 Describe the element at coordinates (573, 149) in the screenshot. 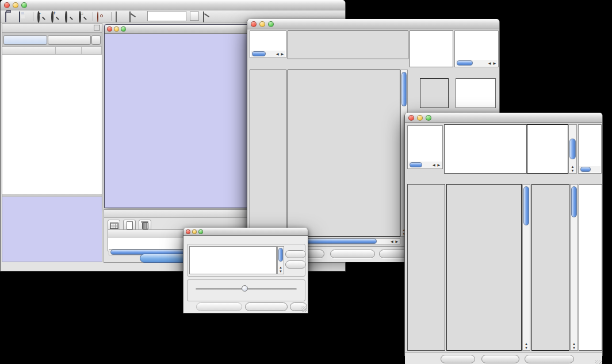

I see `column-labels-vscrollbar: ▲▼` at that location.